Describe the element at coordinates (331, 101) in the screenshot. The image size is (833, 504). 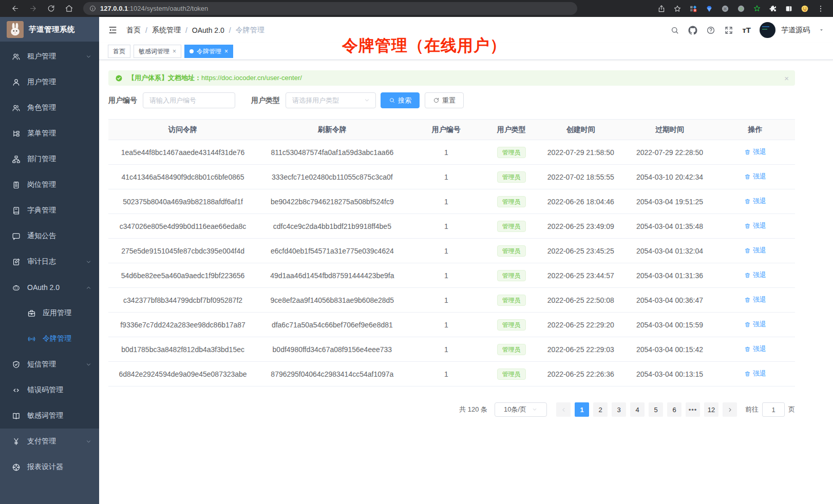
I see `user-type-select: 请选择用户类型` at that location.